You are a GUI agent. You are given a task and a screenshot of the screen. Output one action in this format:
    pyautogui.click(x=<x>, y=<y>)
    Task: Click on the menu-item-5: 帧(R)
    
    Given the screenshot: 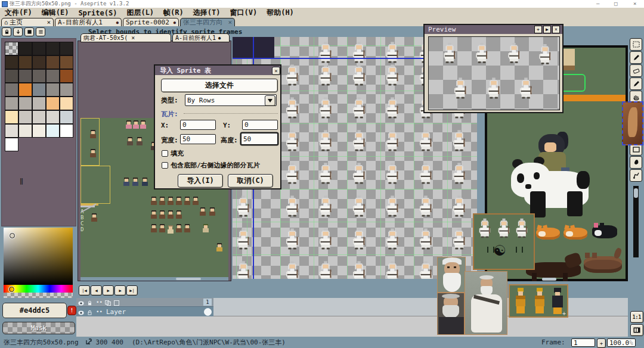 What is the action you would take?
    pyautogui.click(x=174, y=13)
    